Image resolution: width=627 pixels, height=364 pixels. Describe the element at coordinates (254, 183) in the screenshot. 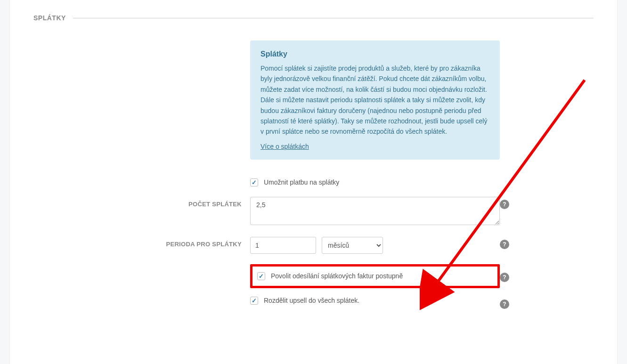

I see `enable-installments-checkbox` at that location.